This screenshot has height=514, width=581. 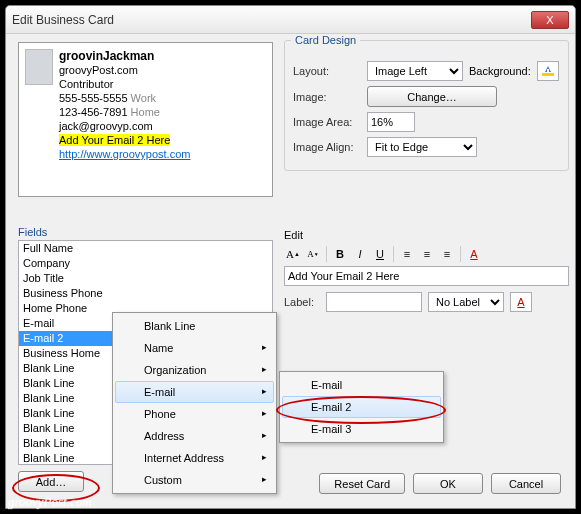 I want to click on menu-item: Internet Address, so click(x=194, y=458).